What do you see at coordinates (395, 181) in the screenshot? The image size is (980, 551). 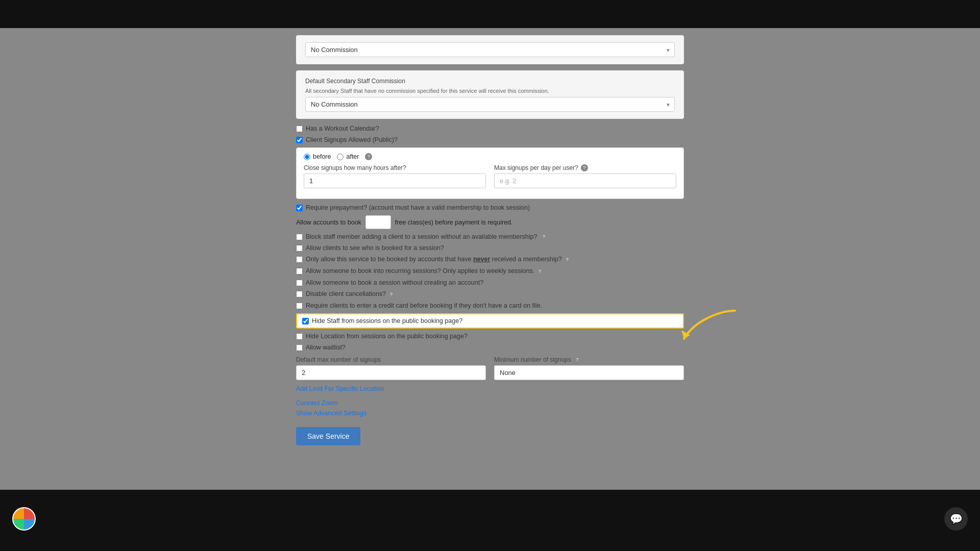 I see `close-signups-input` at bounding box center [395, 181].